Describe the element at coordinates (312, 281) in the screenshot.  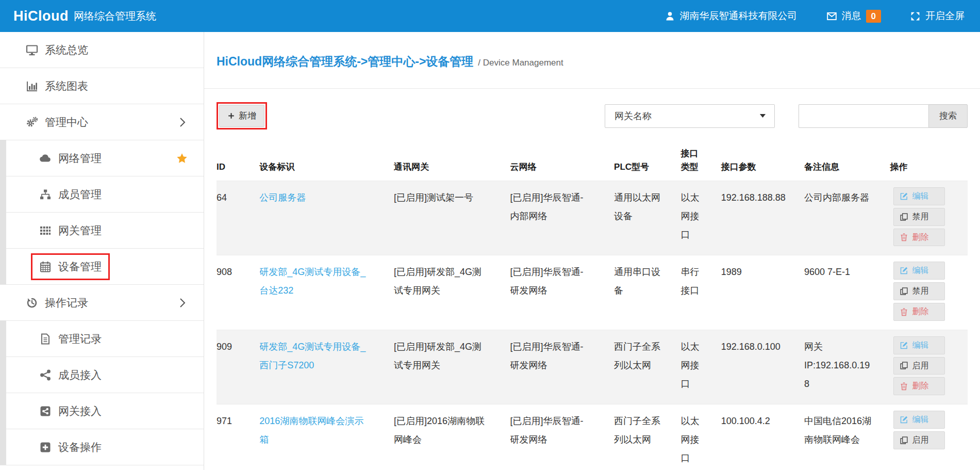
I see `device-link: 研发部_4G测试专用设备_台达232` at that location.